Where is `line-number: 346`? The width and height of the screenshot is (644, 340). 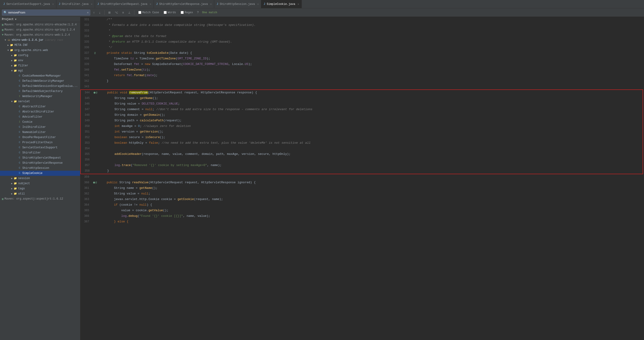 line-number: 346 is located at coordinates (86, 104).